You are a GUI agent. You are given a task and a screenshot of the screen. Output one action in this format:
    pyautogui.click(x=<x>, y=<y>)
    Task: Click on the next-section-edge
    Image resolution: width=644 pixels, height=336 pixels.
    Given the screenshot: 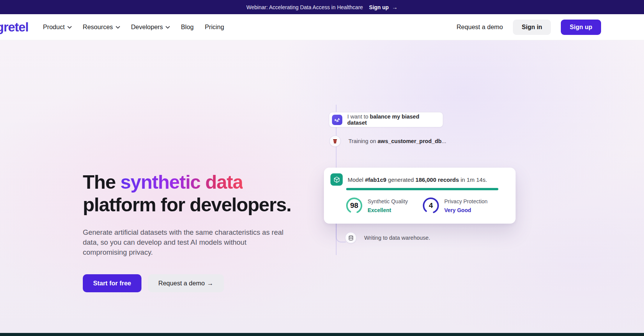 What is the action you would take?
    pyautogui.click(x=322, y=334)
    